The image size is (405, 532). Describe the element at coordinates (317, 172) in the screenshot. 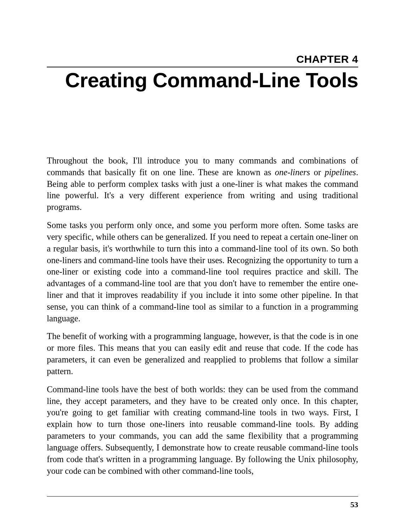

I see `text-run: or` at that location.